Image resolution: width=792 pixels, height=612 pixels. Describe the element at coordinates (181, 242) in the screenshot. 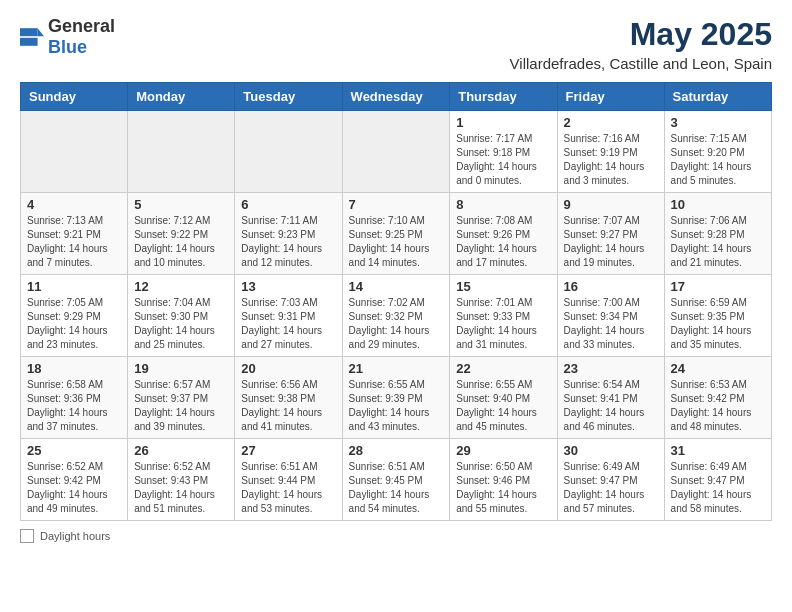

I see `day-info: Sunrise: 7:12 AM Sunset: 9:22 PM Dayligh…` at that location.